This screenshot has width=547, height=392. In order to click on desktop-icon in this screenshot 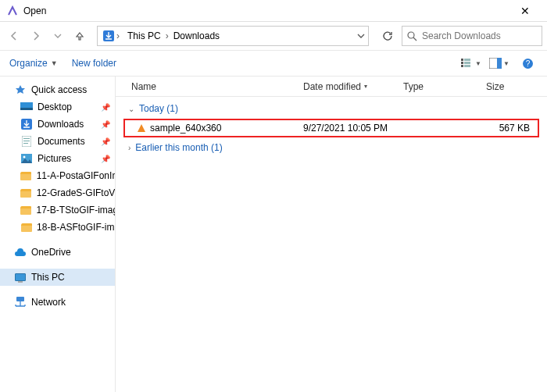, I will do `click(27, 107)`.